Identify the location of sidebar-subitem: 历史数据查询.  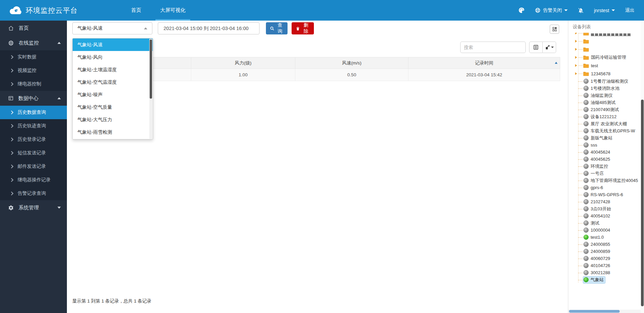
(33, 112).